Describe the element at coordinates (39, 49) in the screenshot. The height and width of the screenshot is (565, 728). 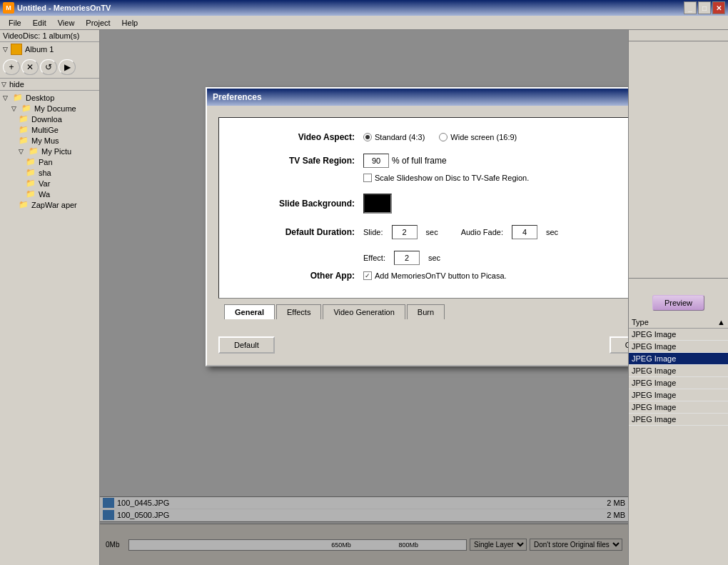
I see `album-label: Album 1` at that location.